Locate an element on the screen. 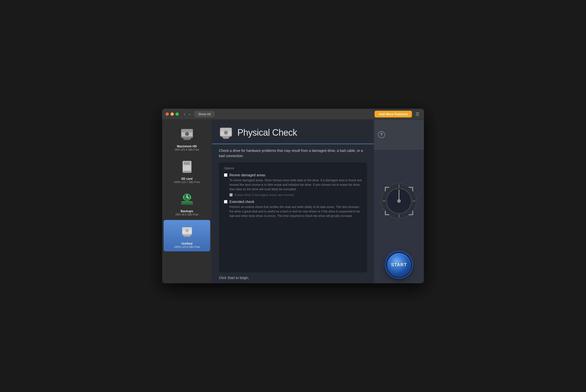  dial-svg is located at coordinates (399, 201).